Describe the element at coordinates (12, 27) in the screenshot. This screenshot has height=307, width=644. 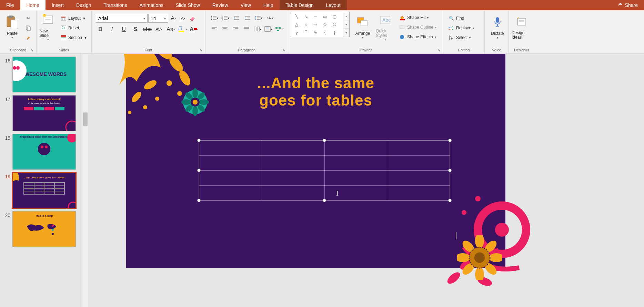
I see `paste-button: Paste ▾` at that location.